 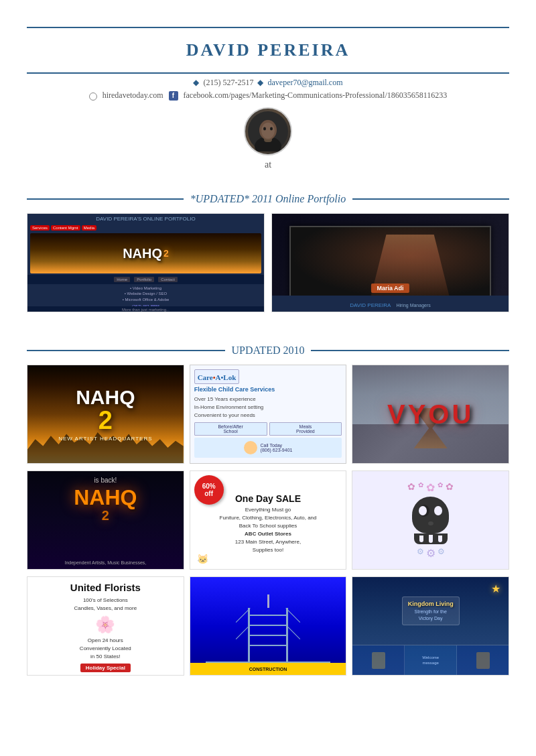 I want to click on email-link: daveper70@gmail.com, so click(x=305, y=83).